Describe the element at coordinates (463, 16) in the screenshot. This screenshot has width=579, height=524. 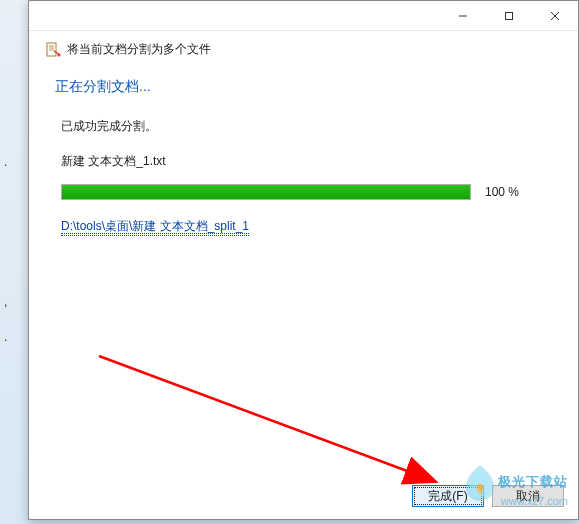
I see `minimize-button` at that location.